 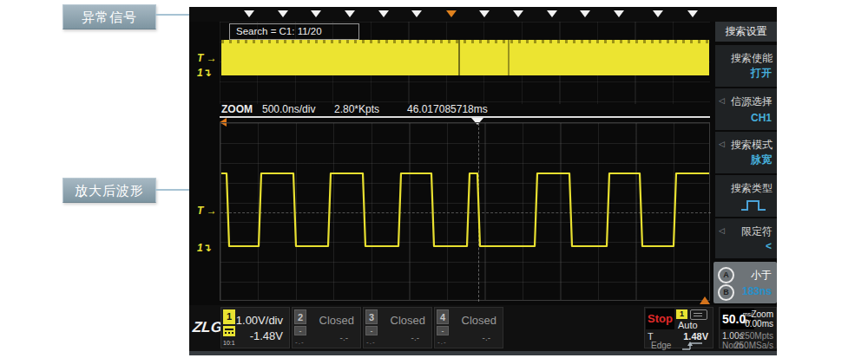 What do you see at coordinates (746, 238) in the screenshot?
I see `menu-item-qualifier: ◁ 限定符 <` at bounding box center [746, 238].